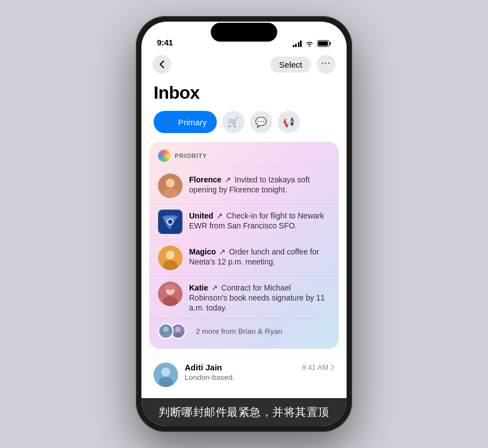 The image size is (488, 448). What do you see at coordinates (260, 377) in the screenshot?
I see `preview-aditi: London-based.` at bounding box center [260, 377].